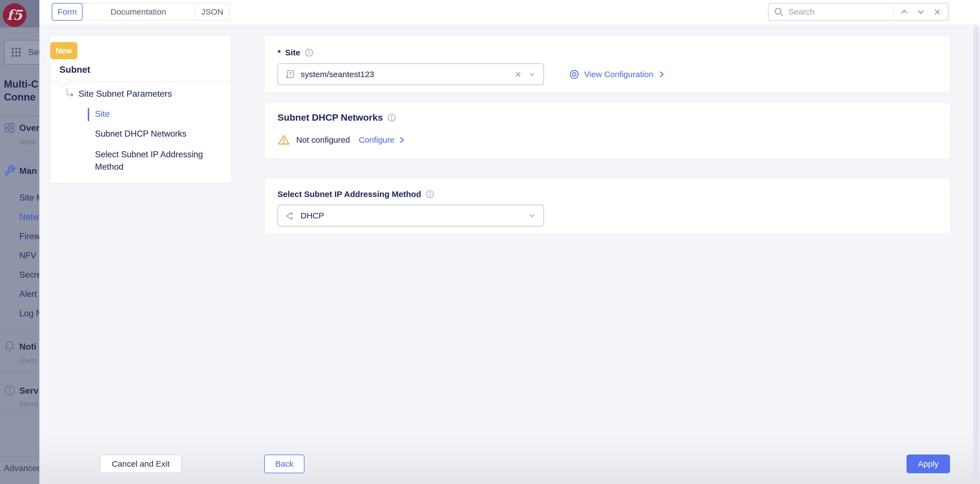 This screenshot has height=484, width=980. What do you see at coordinates (894, 12) in the screenshot?
I see `search-divider` at bounding box center [894, 12].